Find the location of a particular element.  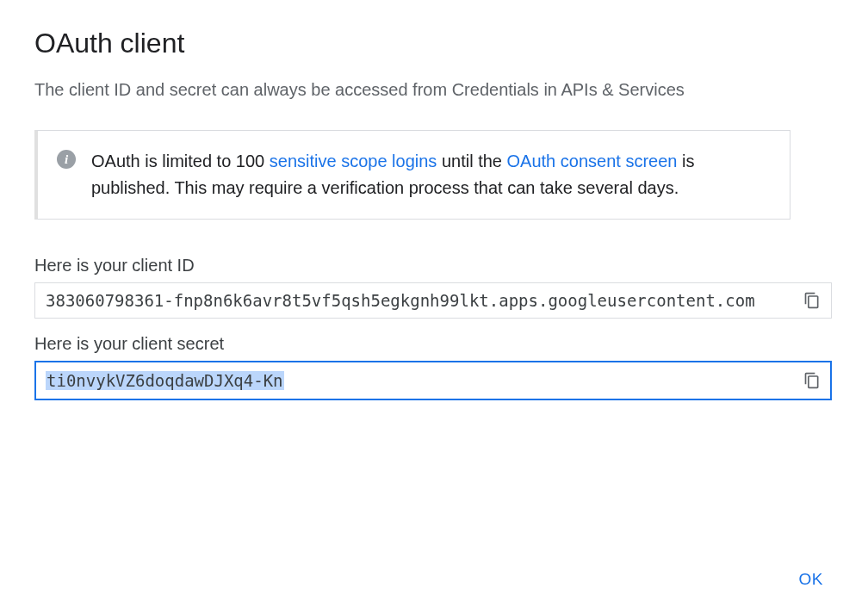

info-icon is located at coordinates (66, 159).